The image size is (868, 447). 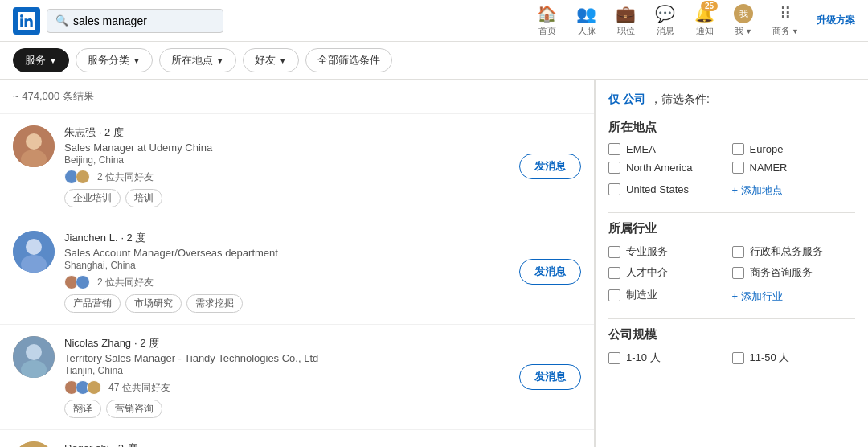 What do you see at coordinates (738, 150) in the screenshot?
I see `checkbox-europe` at bounding box center [738, 150].